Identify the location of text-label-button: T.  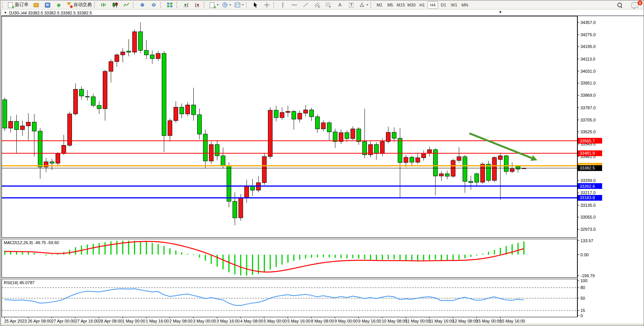
(351, 5).